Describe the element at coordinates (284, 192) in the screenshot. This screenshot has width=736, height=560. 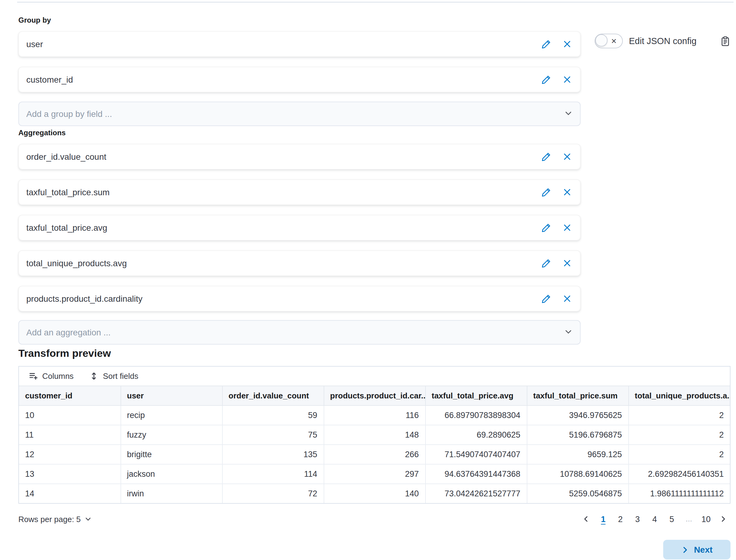
I see `aggregation-item-label: taxful_total_price.sum` at that location.